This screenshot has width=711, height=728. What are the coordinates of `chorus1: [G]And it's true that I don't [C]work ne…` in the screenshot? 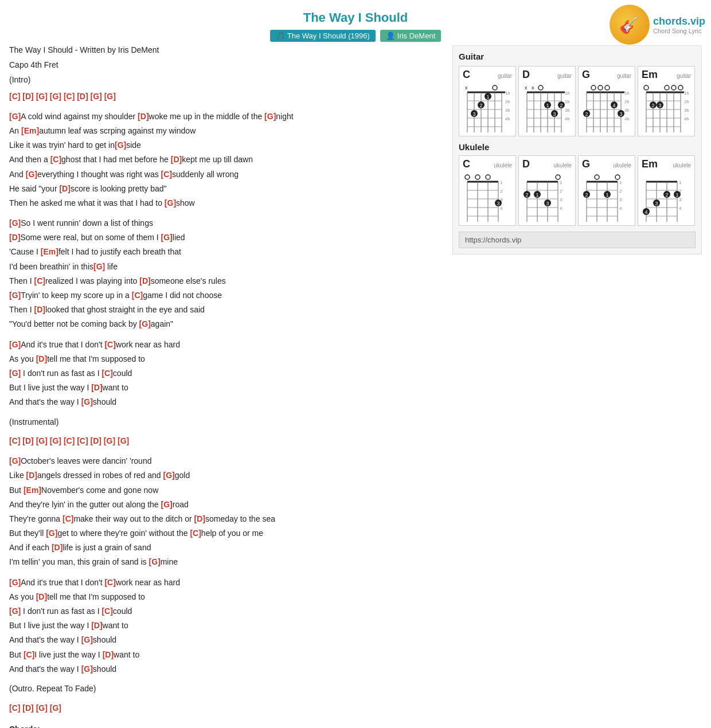 It's located at (225, 374).